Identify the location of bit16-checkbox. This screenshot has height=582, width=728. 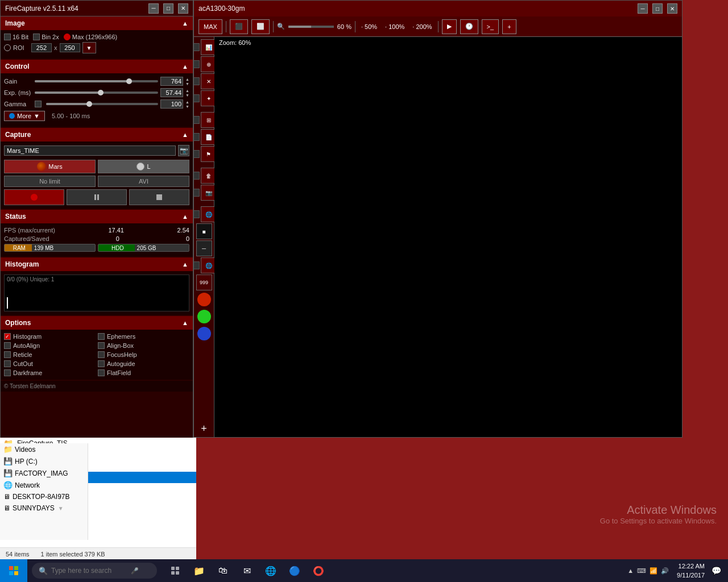
(7, 37).